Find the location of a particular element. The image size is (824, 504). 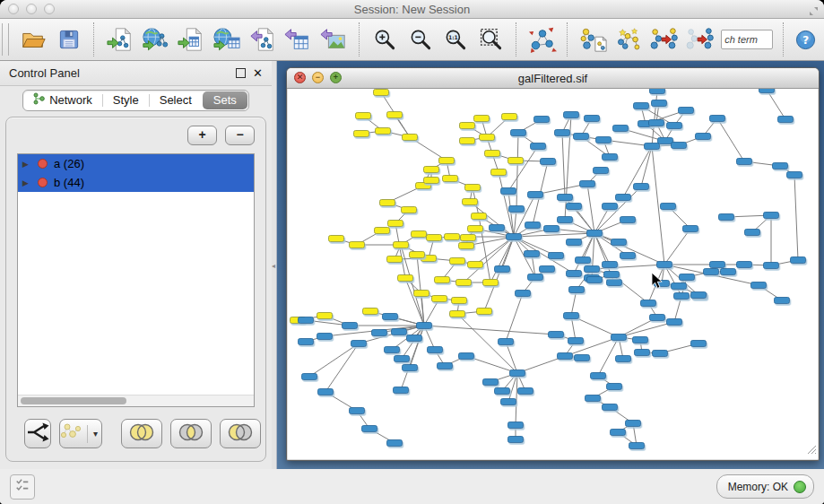

network-window-title: galFiltered.sif is located at coordinates (552, 79).